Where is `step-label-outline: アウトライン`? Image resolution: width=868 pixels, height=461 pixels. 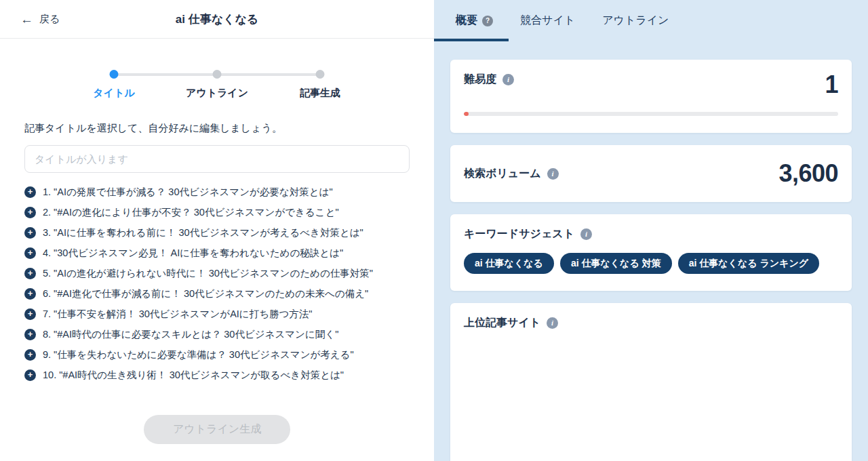
step-label-outline: アウトライン is located at coordinates (217, 94).